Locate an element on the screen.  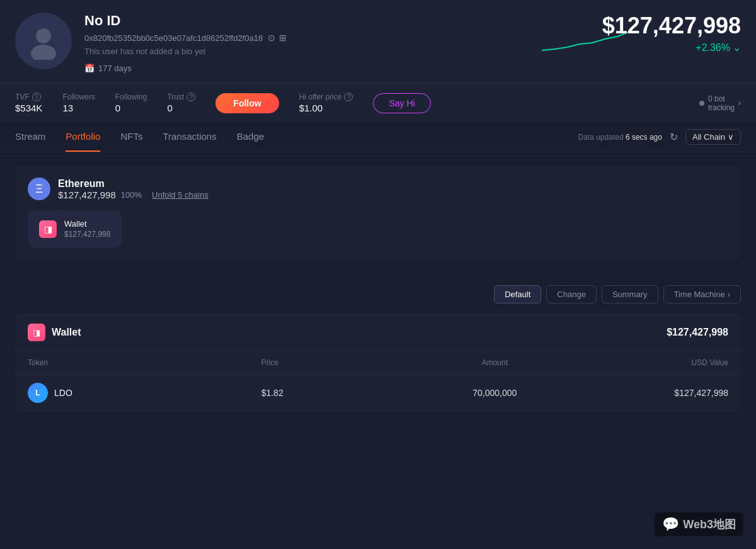
tab-portfolio: Portfolio is located at coordinates (83, 137).